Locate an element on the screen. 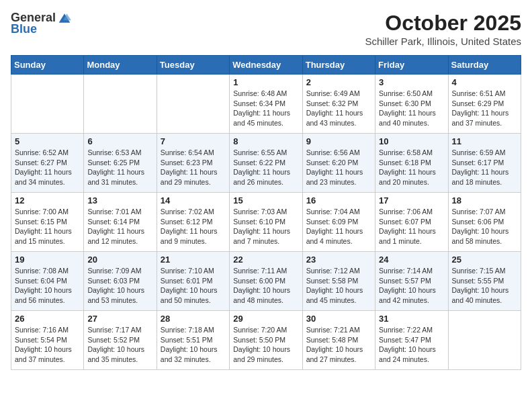 This screenshot has width=532, height=411. calendar-cell: 28Sunrise: 7:18 AMSunset: 5:51 PMDayligh… is located at coordinates (193, 340).